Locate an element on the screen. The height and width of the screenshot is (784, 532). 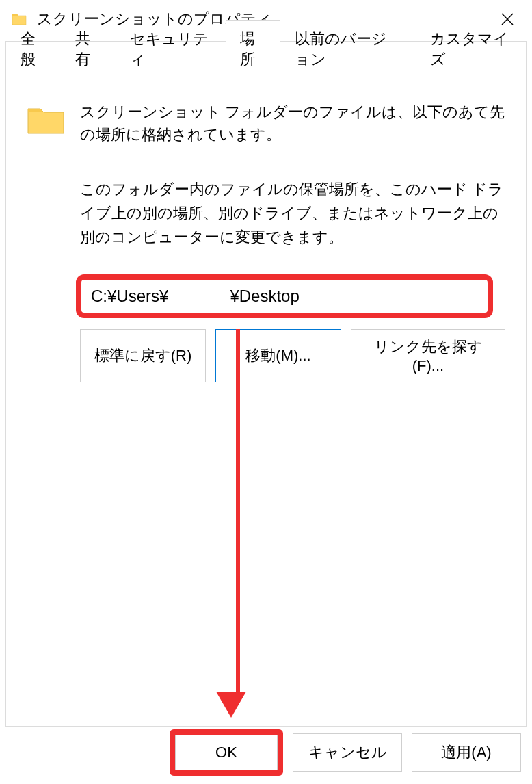
ok-highlight-annotation: OK is located at coordinates (226, 753).